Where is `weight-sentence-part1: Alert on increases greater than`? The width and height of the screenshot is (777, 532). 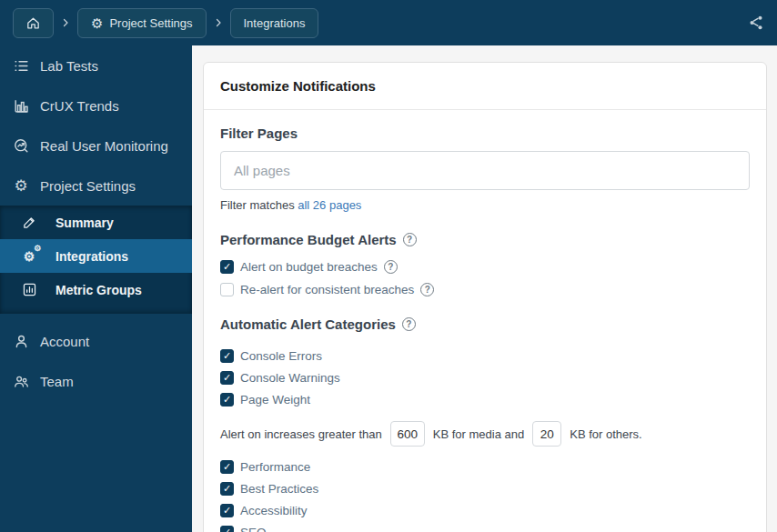
weight-sentence-part1: Alert on increases greater than is located at coordinates (301, 435).